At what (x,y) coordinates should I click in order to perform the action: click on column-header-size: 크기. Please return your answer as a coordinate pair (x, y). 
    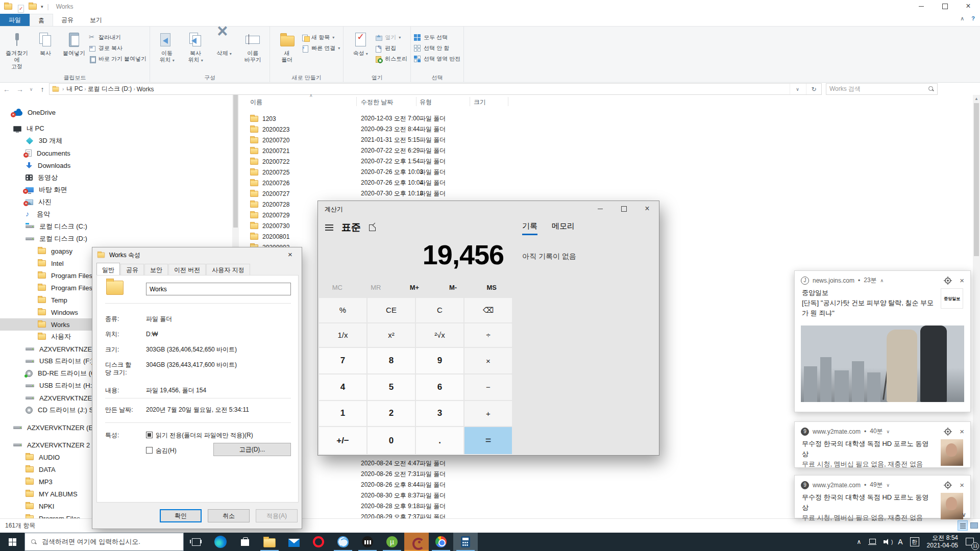
    Looking at the image, I should click on (480, 102).